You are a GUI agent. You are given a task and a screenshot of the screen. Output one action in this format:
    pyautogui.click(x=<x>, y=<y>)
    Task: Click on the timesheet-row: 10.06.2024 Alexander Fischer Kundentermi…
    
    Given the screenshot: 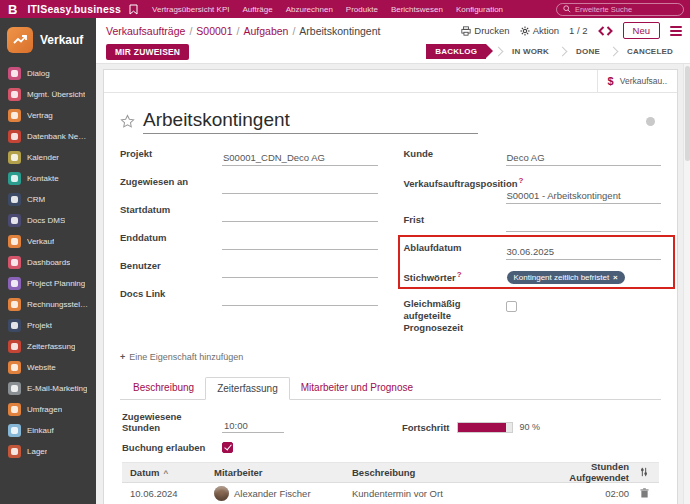 What is the action you would take?
    pyautogui.click(x=390, y=494)
    